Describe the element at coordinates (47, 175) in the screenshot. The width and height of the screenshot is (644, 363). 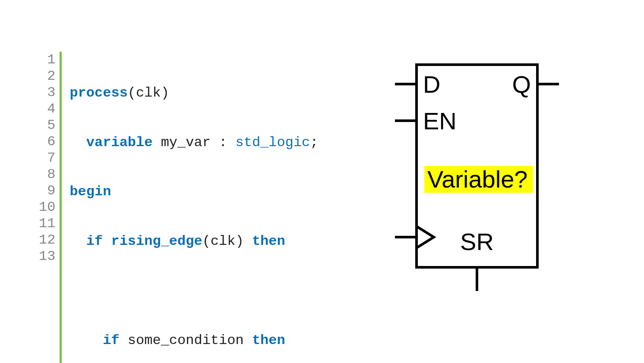
I see `line-number: 8` at that location.